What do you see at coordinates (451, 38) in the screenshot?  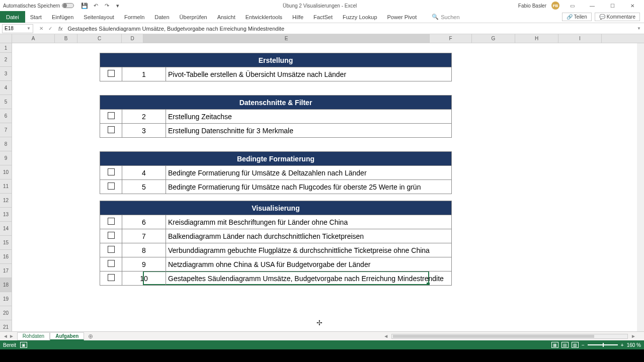 I see `col-header-F: F` at bounding box center [451, 38].